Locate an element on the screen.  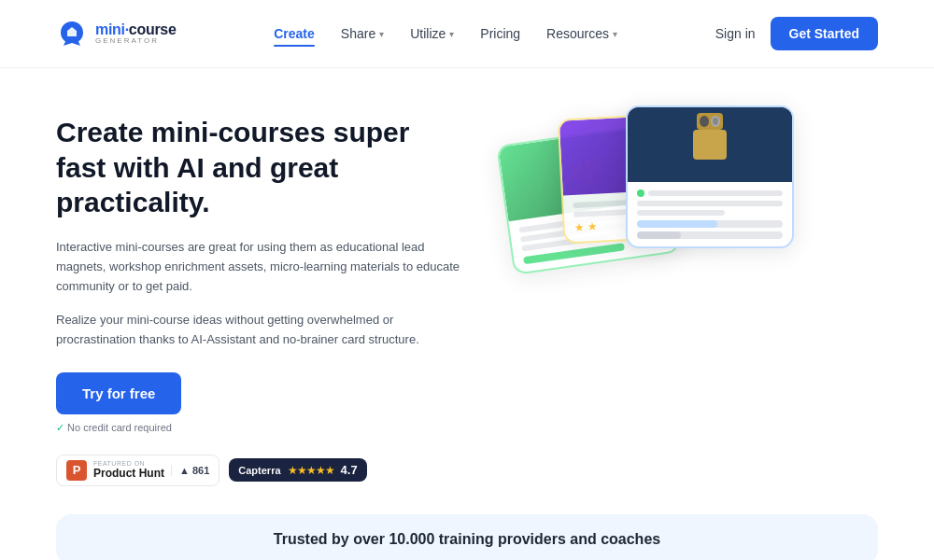
robot-illustration is located at coordinates (710, 145).